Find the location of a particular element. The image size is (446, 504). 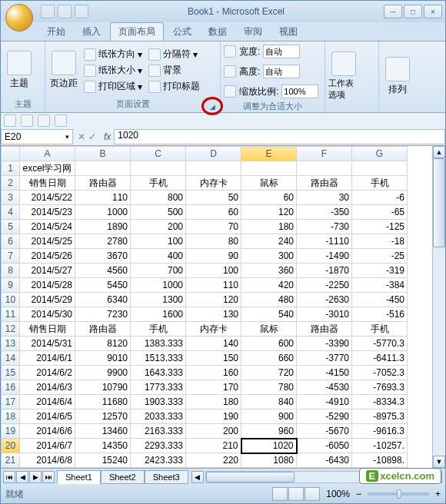

row-header: 5 is located at coordinates (11, 227).